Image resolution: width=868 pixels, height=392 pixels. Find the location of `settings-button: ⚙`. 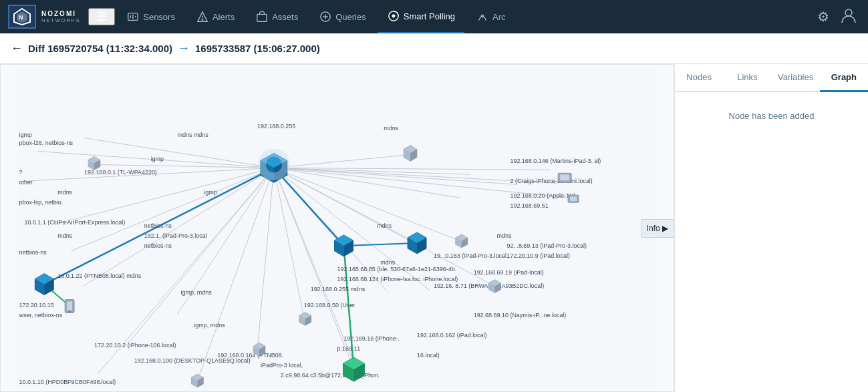

settings-button: ⚙ is located at coordinates (823, 17).